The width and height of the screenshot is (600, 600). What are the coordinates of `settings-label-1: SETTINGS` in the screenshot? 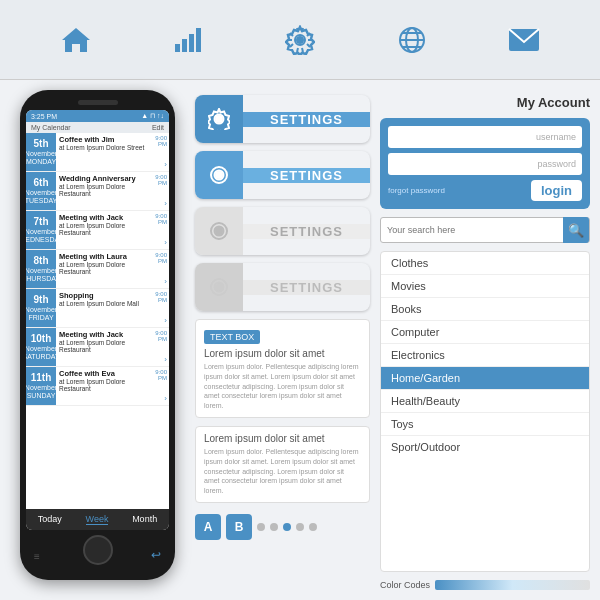 It's located at (306, 120).